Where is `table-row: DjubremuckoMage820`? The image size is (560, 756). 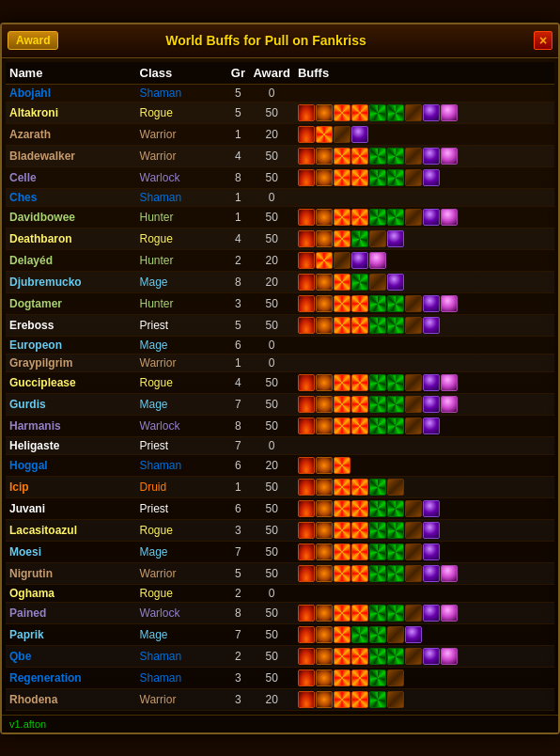
table-row: DjubremuckoMage820 is located at coordinates (280, 282).